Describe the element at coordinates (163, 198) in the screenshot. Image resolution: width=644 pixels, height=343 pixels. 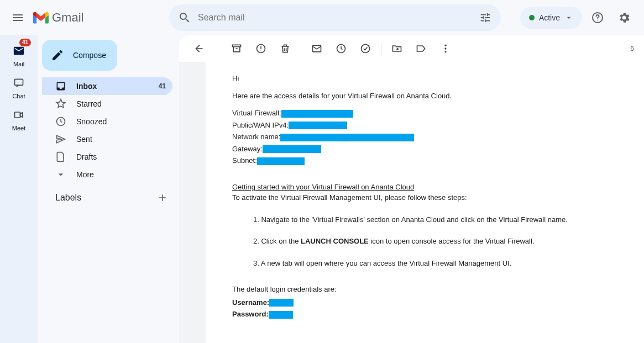
I see `add-label-button` at that location.